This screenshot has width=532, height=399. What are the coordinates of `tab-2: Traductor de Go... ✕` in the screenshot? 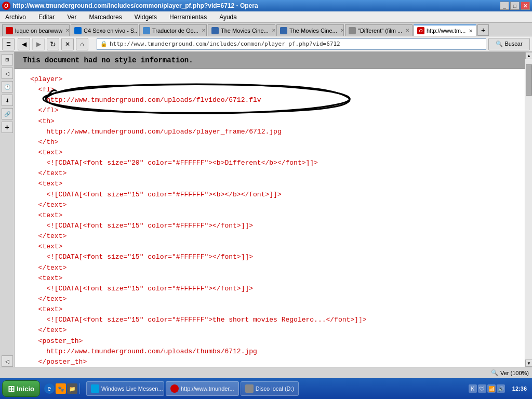 It's located at (173, 30).